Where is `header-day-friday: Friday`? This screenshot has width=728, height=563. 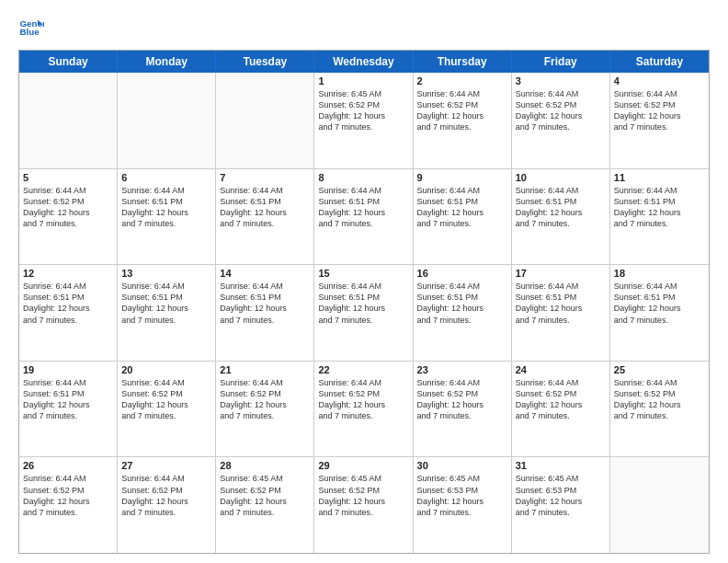
header-day-friday: Friday is located at coordinates (561, 62).